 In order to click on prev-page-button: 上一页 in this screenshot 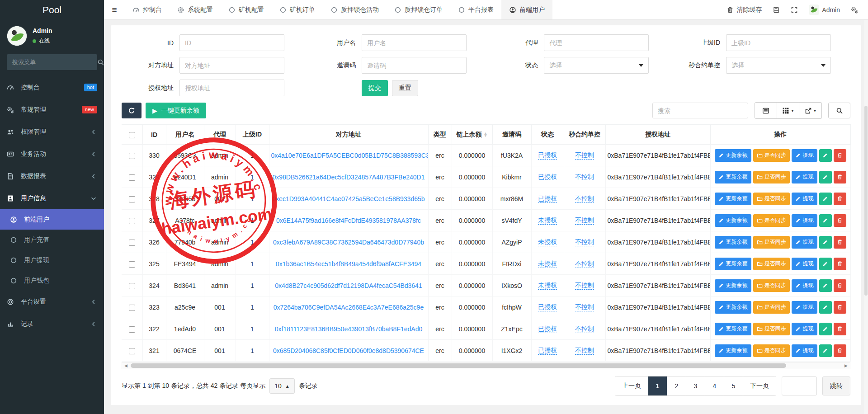, I will do `click(632, 386)`.